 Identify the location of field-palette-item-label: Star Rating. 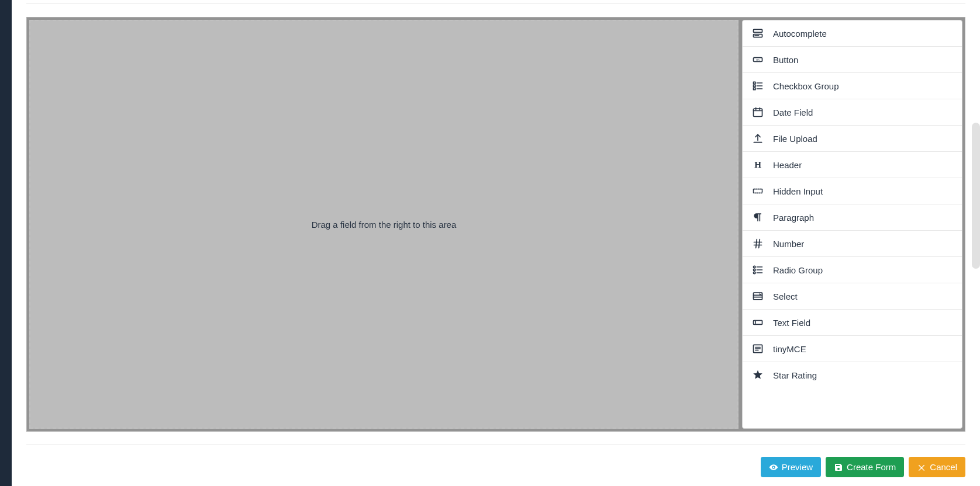
(795, 375).